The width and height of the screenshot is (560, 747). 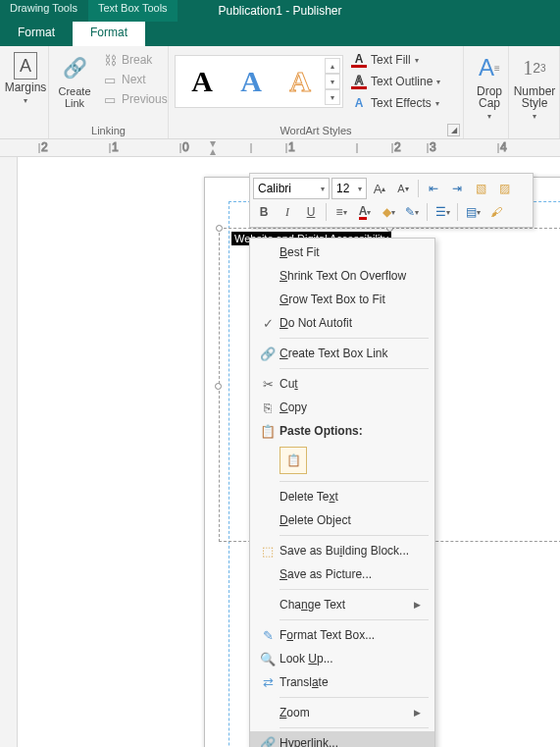 I want to click on ctx-look-up: 🔍Look Up...Look Up..., so click(x=342, y=659).